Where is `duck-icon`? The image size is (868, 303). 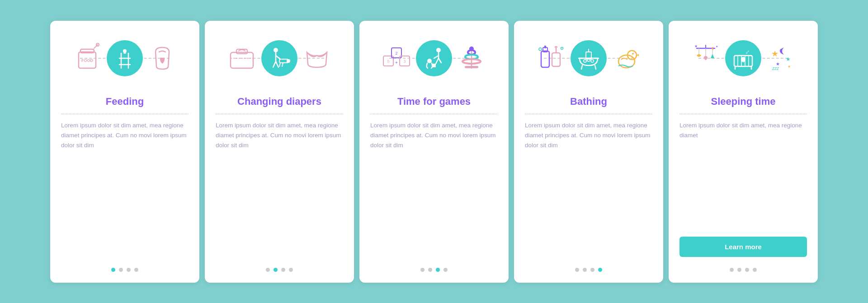 duck-icon is located at coordinates (626, 58).